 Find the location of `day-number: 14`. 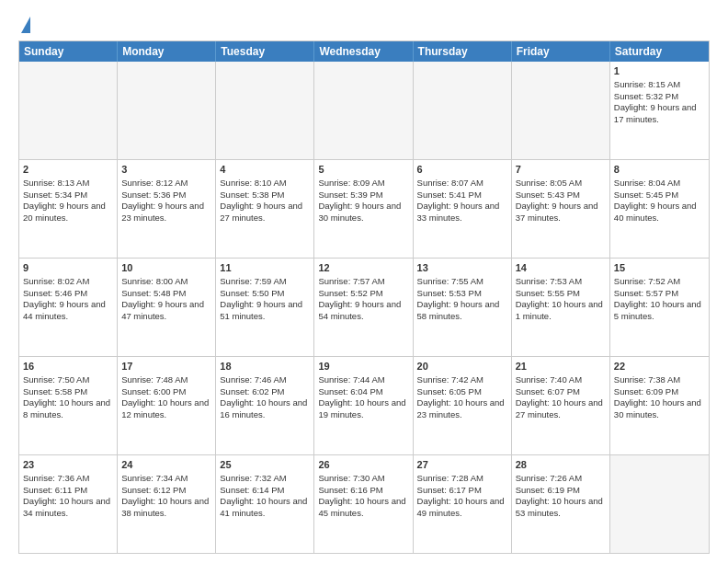

day-number: 14 is located at coordinates (561, 269).